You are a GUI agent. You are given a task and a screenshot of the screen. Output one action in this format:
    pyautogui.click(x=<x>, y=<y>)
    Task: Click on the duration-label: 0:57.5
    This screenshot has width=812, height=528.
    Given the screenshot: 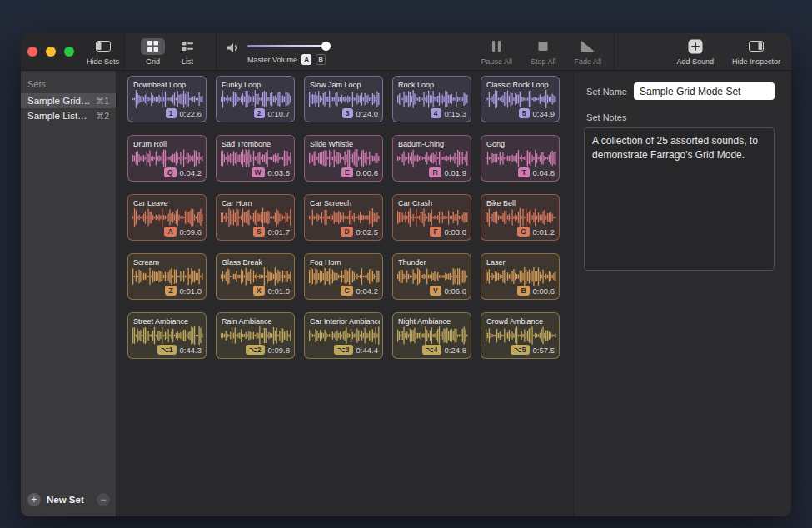 What is the action you would take?
    pyautogui.click(x=544, y=350)
    